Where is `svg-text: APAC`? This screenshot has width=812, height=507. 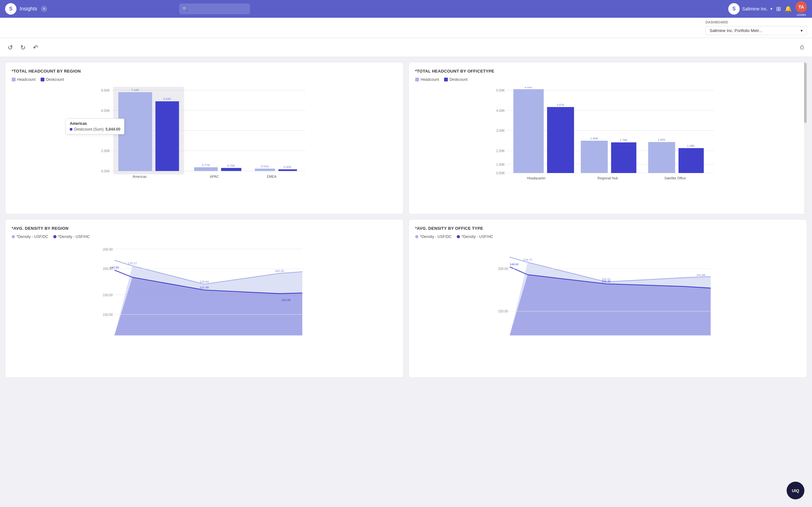 svg-text: APAC is located at coordinates (214, 176).